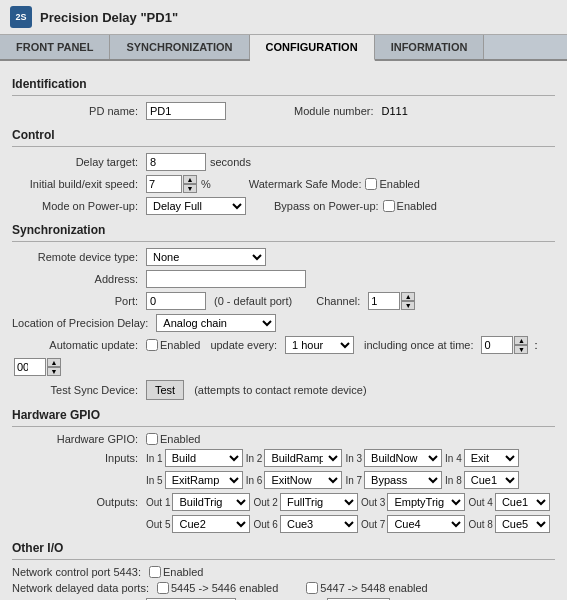 The width and height of the screenshot is (567, 600). I want to click on including-label: including once at time:, so click(418, 345).